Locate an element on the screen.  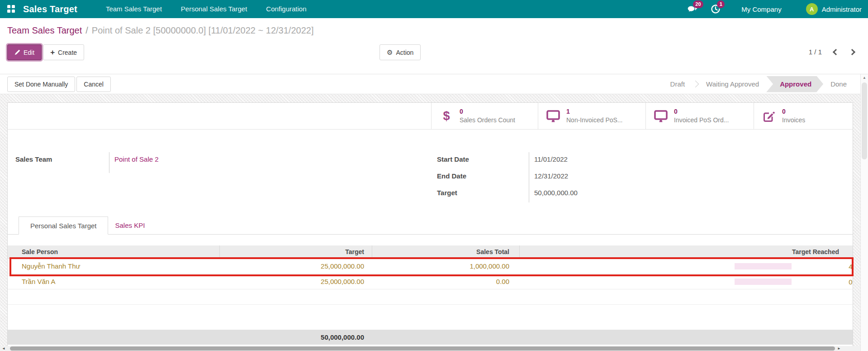
cancel-button: Cancel is located at coordinates (94, 84).